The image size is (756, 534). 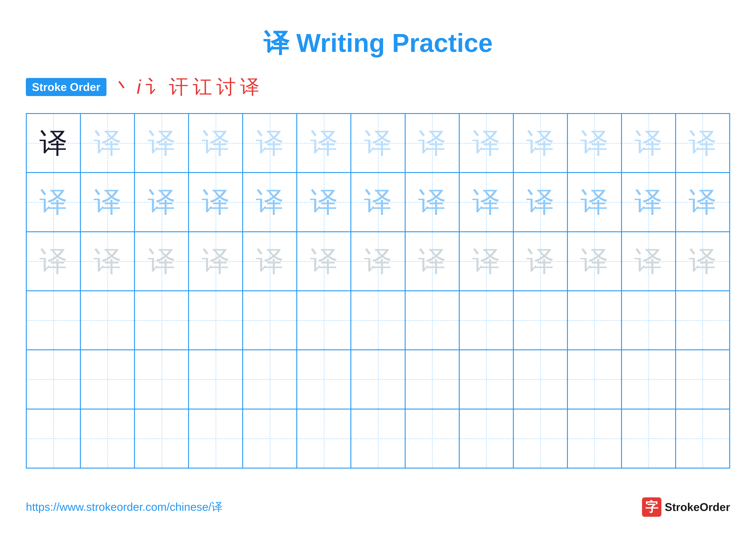 I want to click on stroke-2: i, so click(x=139, y=87).